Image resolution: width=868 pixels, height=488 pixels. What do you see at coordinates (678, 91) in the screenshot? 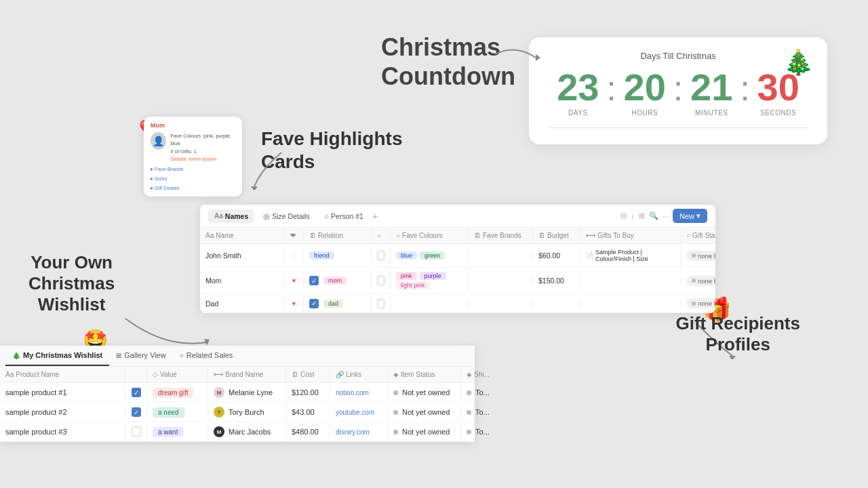
I see `countdown-card: Days Till Christmas 23 DAYS : 20 HOURS :…` at bounding box center [678, 91].